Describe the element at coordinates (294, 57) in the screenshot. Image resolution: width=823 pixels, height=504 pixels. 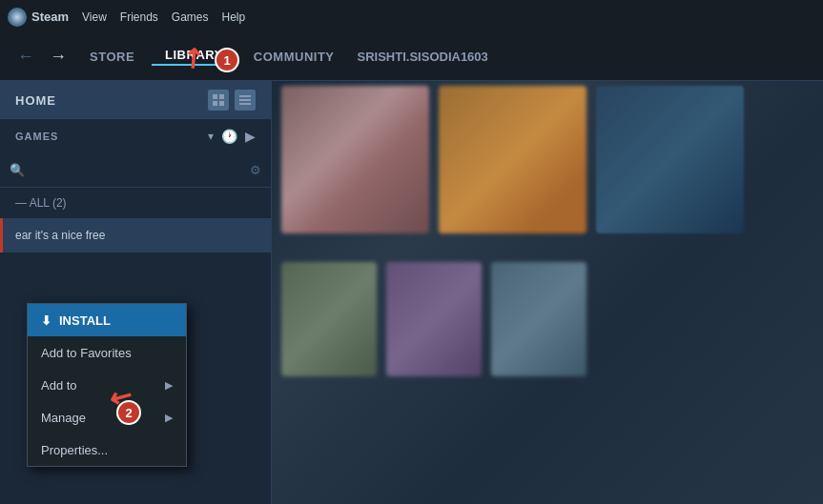
I see `nav-community: COMMUNITY` at that location.